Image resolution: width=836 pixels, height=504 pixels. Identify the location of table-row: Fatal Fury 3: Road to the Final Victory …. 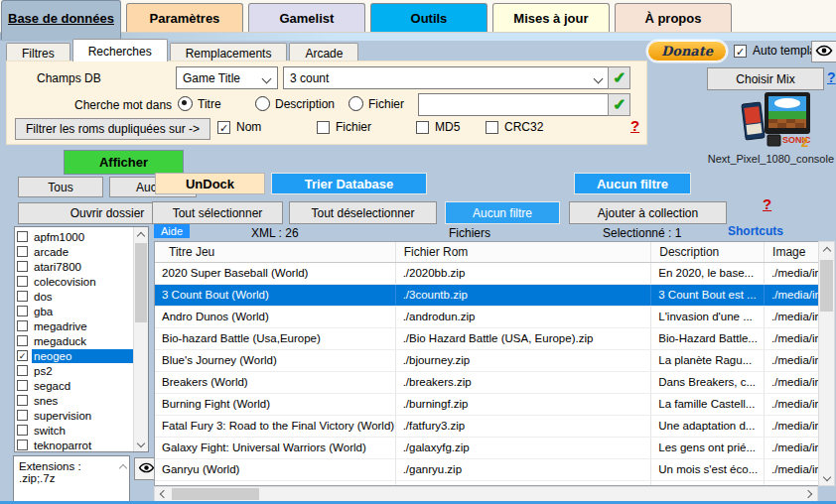
(487, 427).